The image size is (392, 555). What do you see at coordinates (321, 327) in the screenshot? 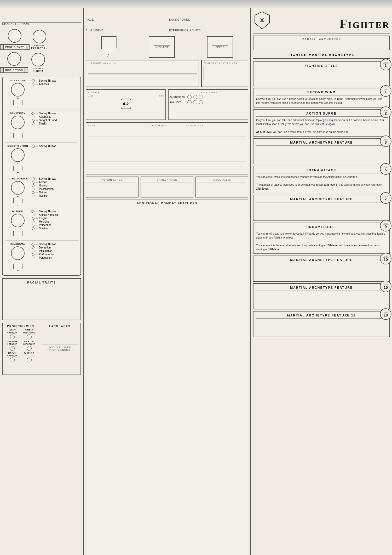
I see `martial-arch-18-content` at bounding box center [321, 327].